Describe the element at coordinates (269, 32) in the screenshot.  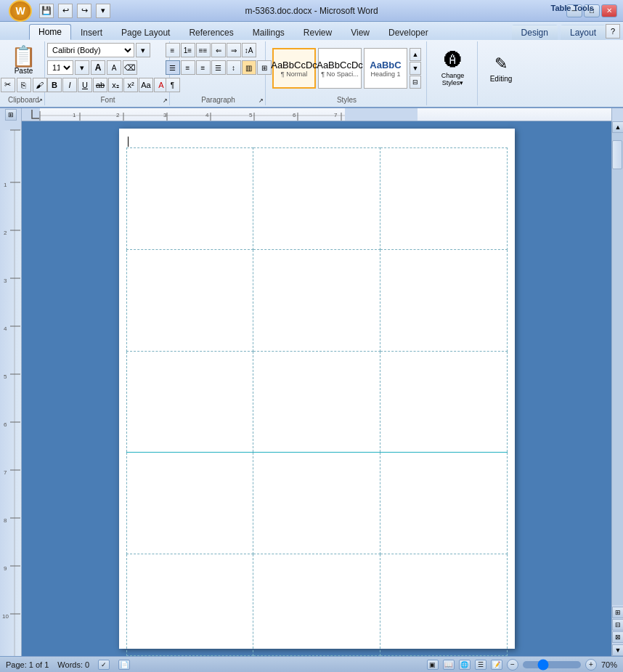
I see `tab-mailings: Mailings` at that location.